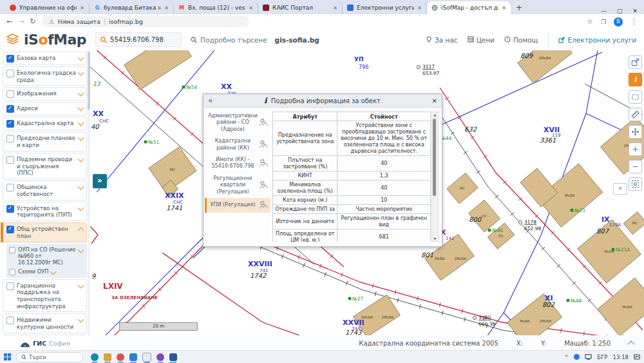 This screenshot has height=363, width=644. What do you see at coordinates (160, 357) in the screenshot?
I see `taskbar-app-viber` at bounding box center [160, 357].